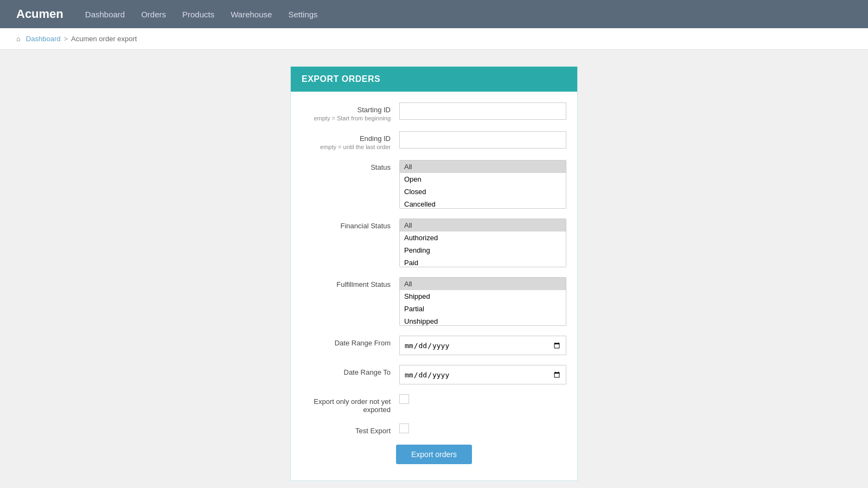  What do you see at coordinates (154, 14) in the screenshot?
I see `nav-orders: Orders` at bounding box center [154, 14].